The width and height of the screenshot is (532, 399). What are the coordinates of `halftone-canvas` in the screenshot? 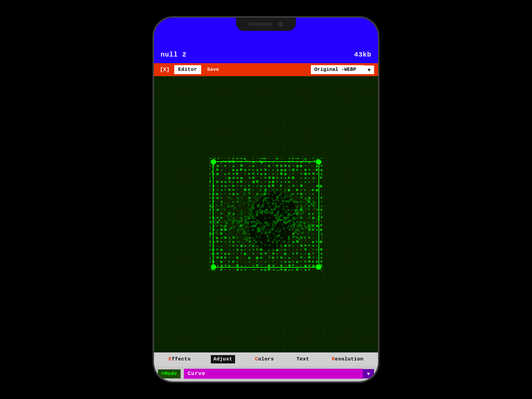 It's located at (266, 214).